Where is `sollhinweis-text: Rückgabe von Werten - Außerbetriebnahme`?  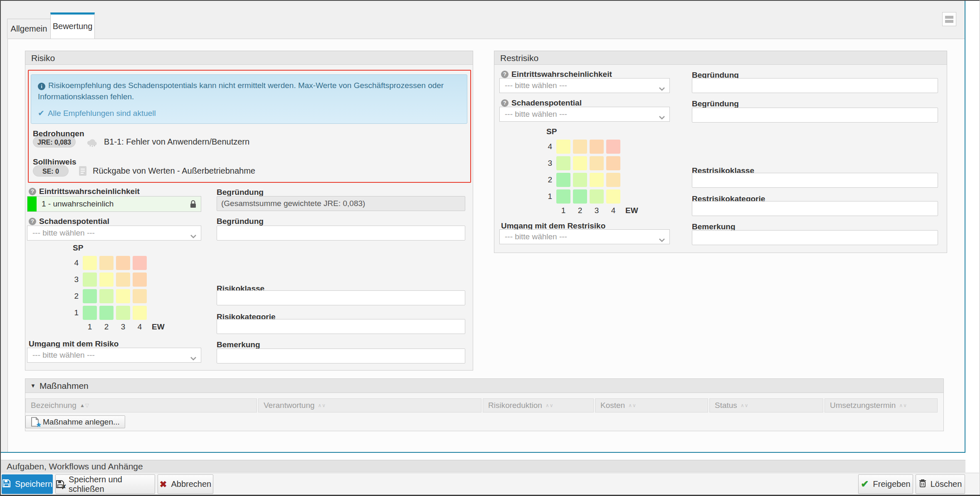
sollhinweis-text: Rückgabe von Werten - Außerbetriebnahme is located at coordinates (174, 171).